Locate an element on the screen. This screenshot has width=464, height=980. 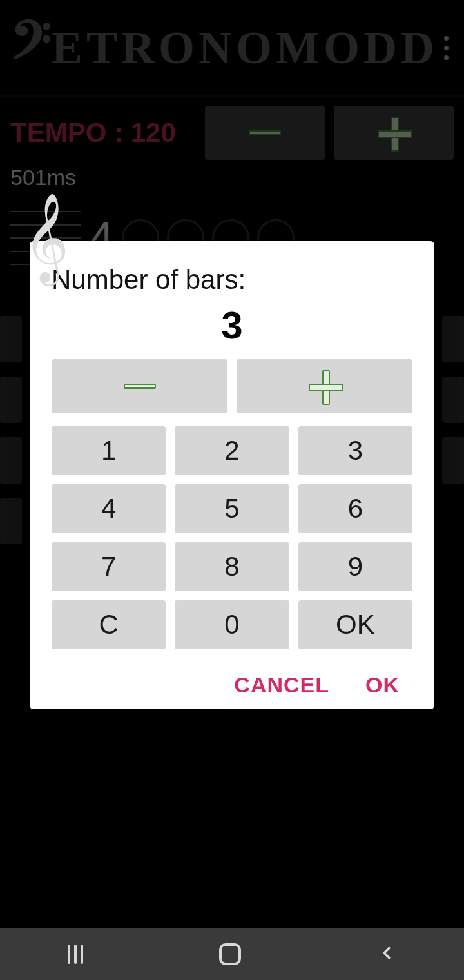
key-clear: C is located at coordinates (108, 625).